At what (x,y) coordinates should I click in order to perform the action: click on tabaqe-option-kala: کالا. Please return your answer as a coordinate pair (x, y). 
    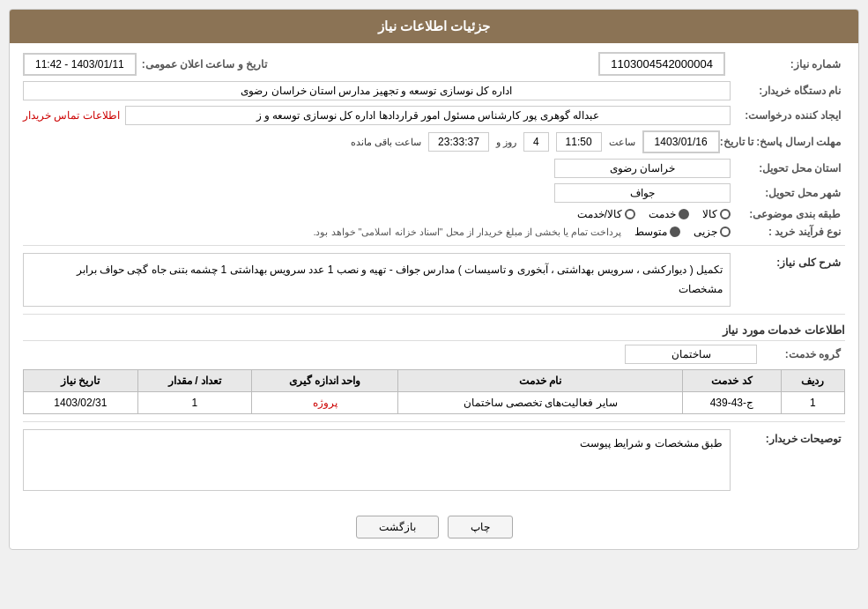
    Looking at the image, I should click on (716, 214).